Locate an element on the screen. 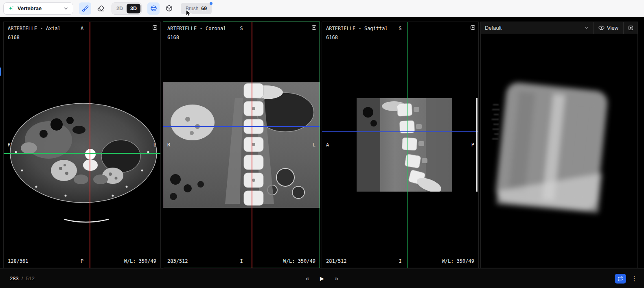  brush-icon is located at coordinates (85, 8).